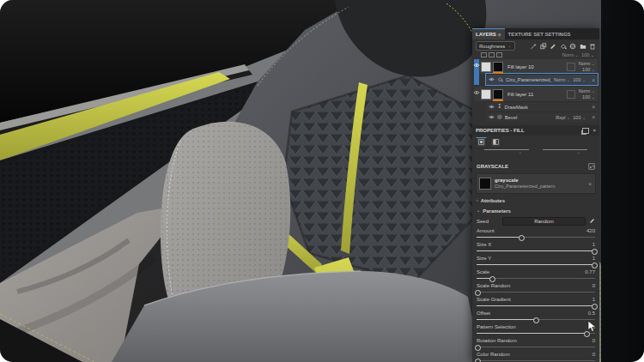 The height and width of the screenshot is (362, 644). I want to click on pencil-edit-icon, so click(592, 221).